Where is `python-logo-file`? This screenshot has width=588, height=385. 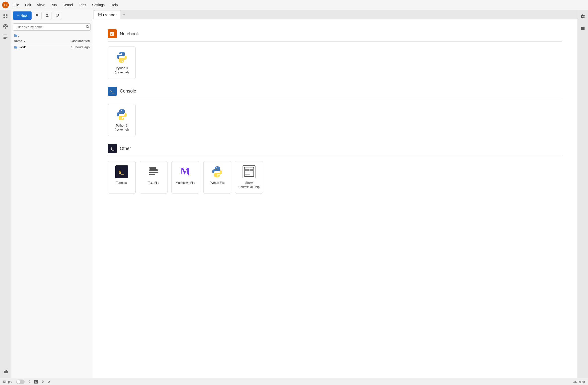
python-logo-file is located at coordinates (217, 172).